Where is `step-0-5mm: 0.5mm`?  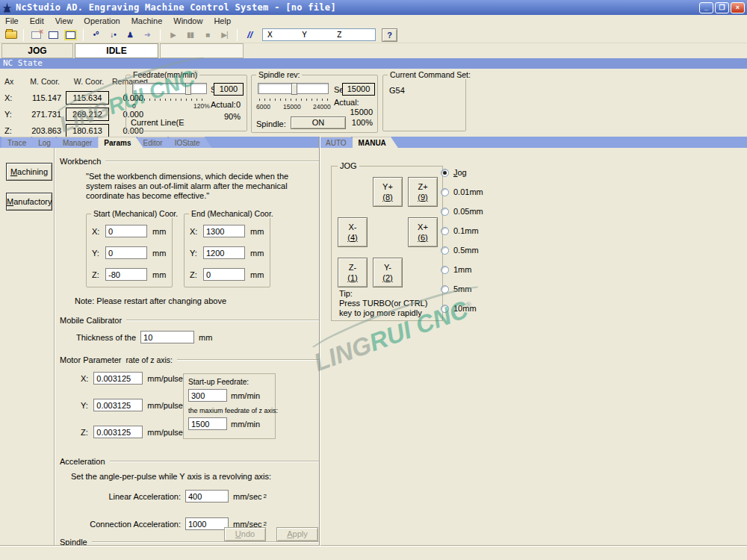
step-0-5mm: 0.5mm is located at coordinates (462, 250).